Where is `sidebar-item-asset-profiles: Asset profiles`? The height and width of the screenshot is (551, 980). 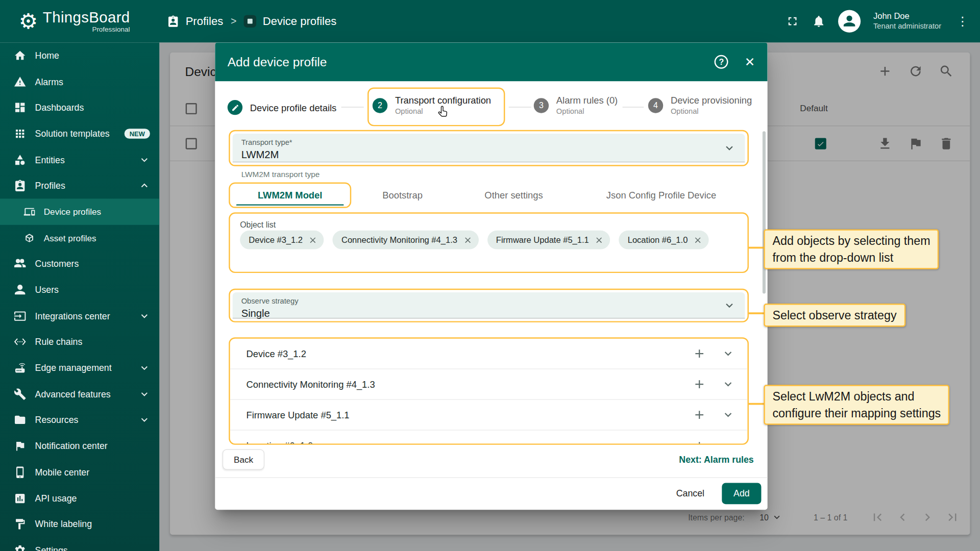 sidebar-item-asset-profiles: Asset profiles is located at coordinates (80, 238).